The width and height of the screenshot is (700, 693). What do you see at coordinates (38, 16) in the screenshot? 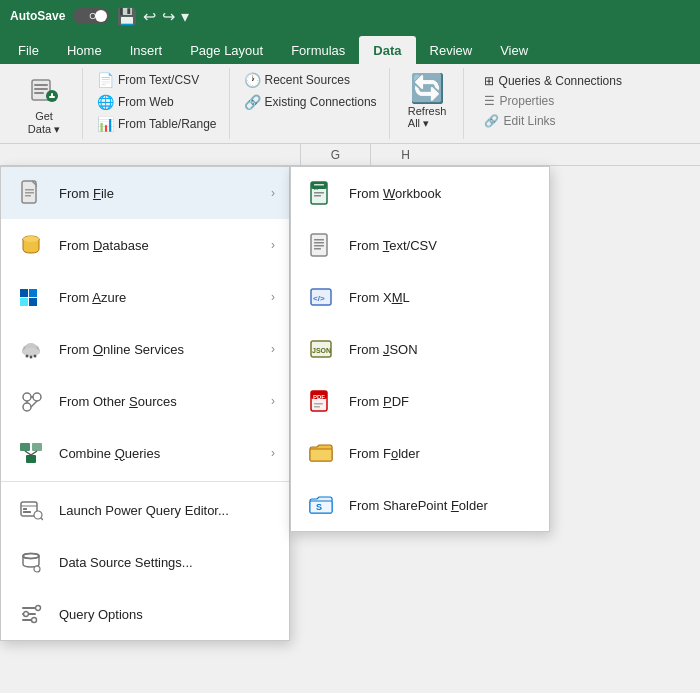
I see `autosave-label: AutoSave` at bounding box center [38, 16].